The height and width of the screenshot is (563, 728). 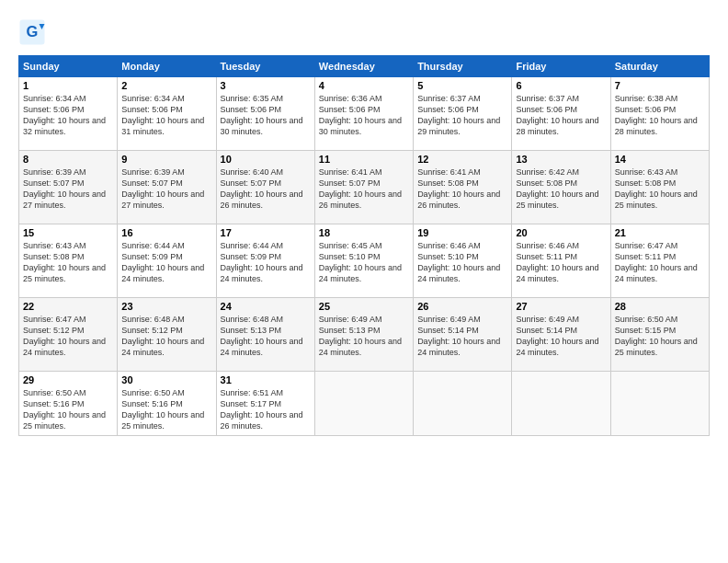 I want to click on day-info: Sunrise: 6:47 AM Sunset: 5:11 PM Dayligh…, so click(x=660, y=263).